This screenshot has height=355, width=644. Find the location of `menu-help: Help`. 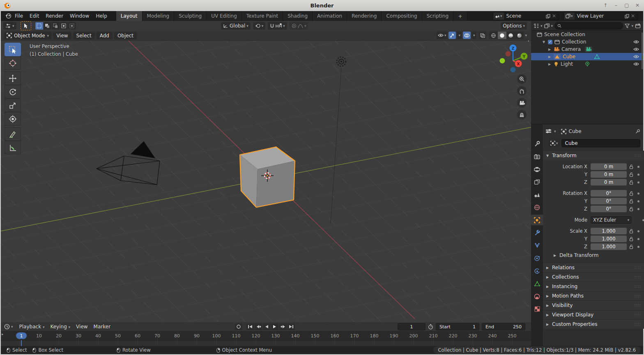

menu-help: Help is located at coordinates (101, 16).